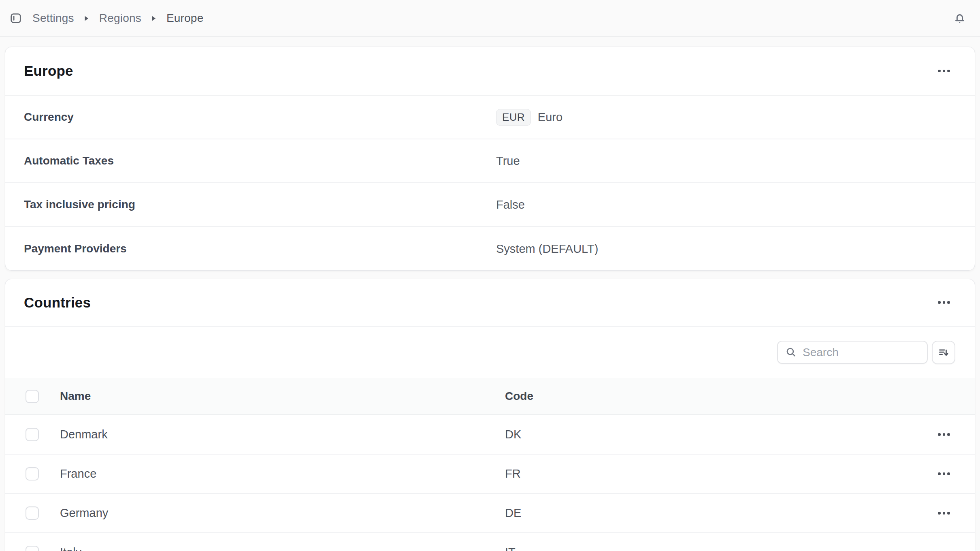 This screenshot has height=551, width=980. Describe the element at coordinates (185, 18) in the screenshot. I see `breadcrumb-item-europe: Europe` at that location.